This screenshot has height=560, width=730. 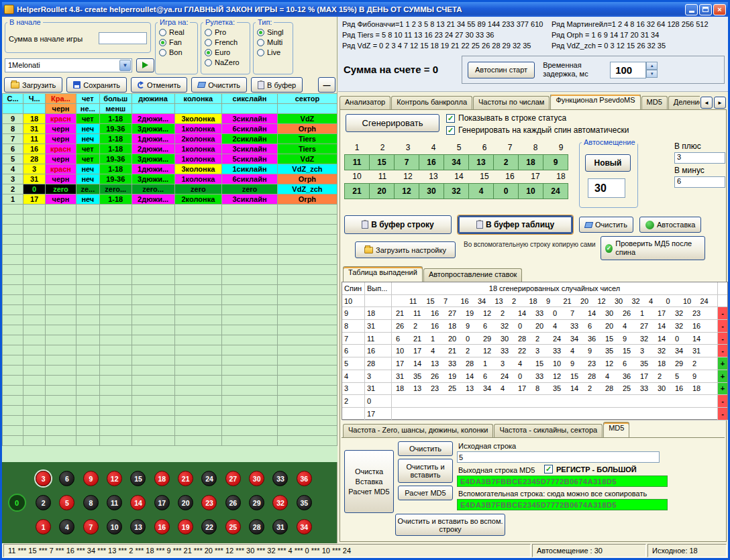 What do you see at coordinates (700, 158) in the screenshot?
I see `plus-input: 3` at bounding box center [700, 158].